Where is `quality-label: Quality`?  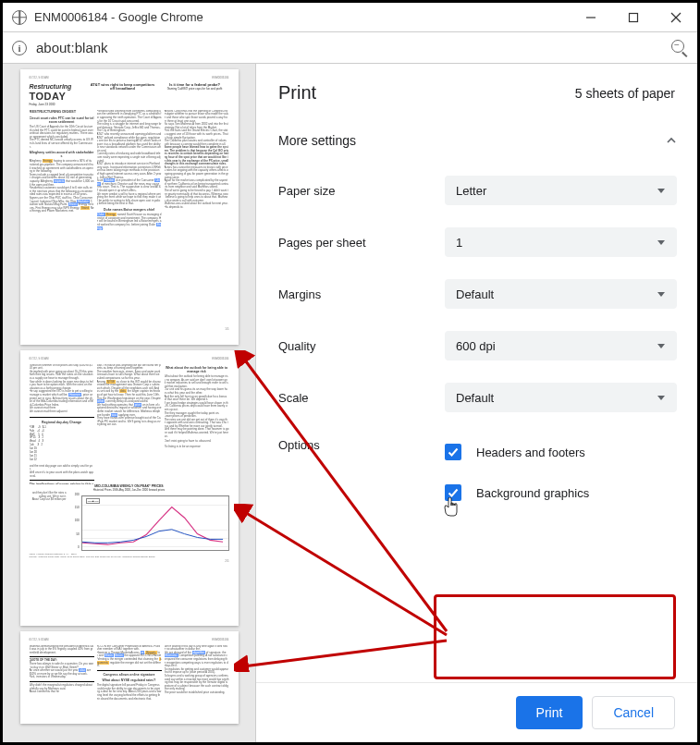
quality-label: Quality is located at coordinates (362, 346).